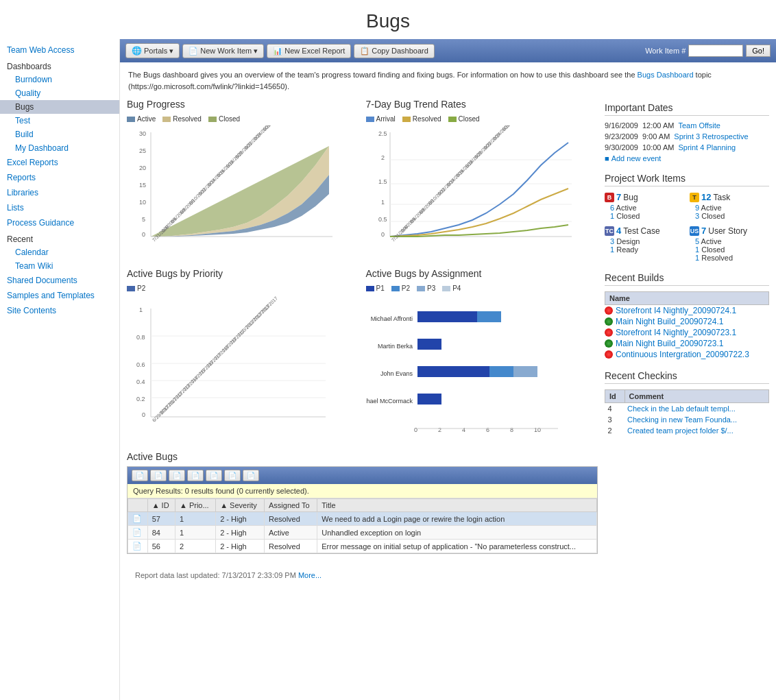 This screenshot has height=700, width=776. I want to click on sidebar-sub-bugs: Bugs, so click(60, 107).